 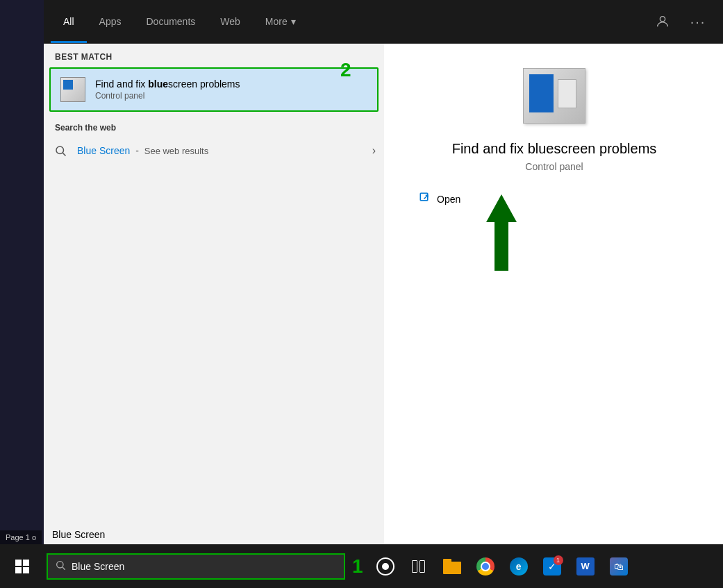 What do you see at coordinates (225, 151) in the screenshot?
I see `web-search-text: Blue Screen - See web results` at bounding box center [225, 151].